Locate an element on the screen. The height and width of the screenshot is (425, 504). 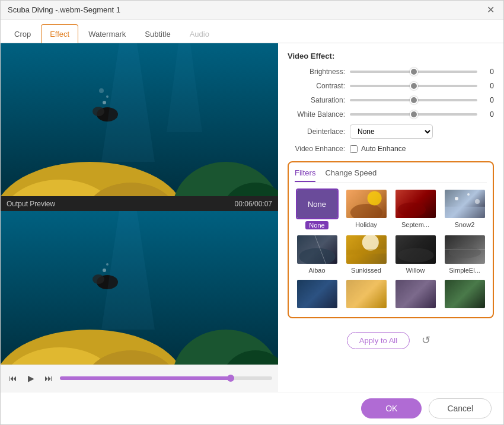
auto-enhance-checkbox is located at coordinates (353, 149).